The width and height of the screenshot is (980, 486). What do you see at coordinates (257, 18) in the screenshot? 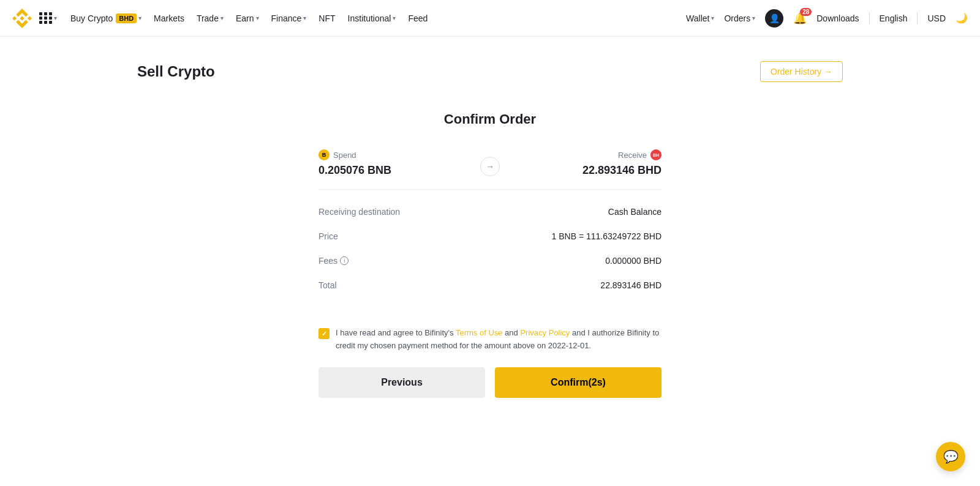
I see `earn-chevron-icon: ▾` at bounding box center [257, 18].